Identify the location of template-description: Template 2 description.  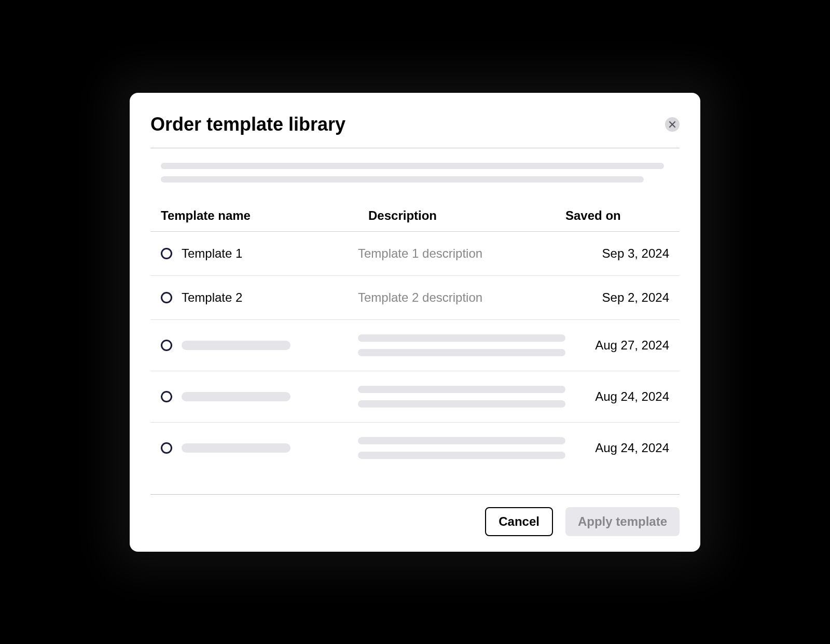
(467, 298).